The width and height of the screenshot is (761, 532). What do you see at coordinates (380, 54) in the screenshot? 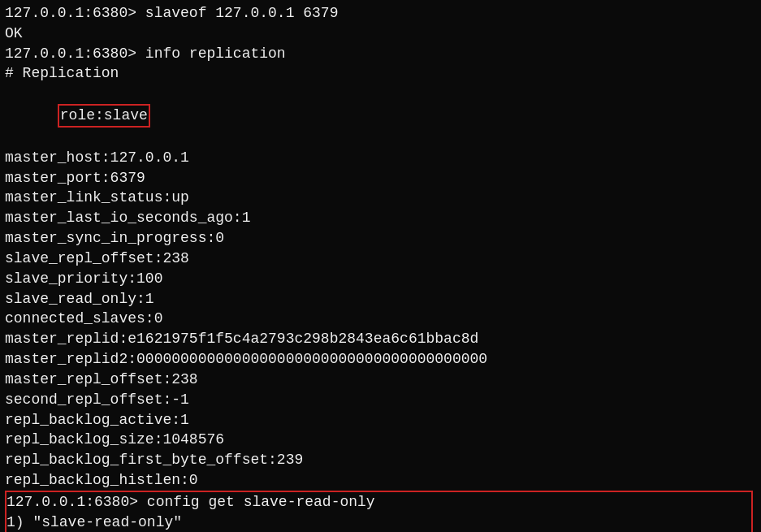
I see `line-3: 127.0.0.1:6380> info replication` at bounding box center [380, 54].